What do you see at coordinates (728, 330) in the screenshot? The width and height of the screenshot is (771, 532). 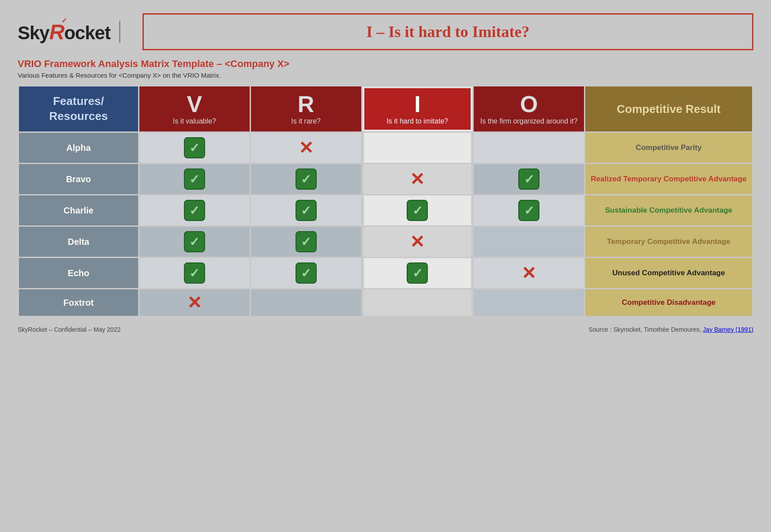 I see `footer-source-link: Jay Barney (1991)` at bounding box center [728, 330].